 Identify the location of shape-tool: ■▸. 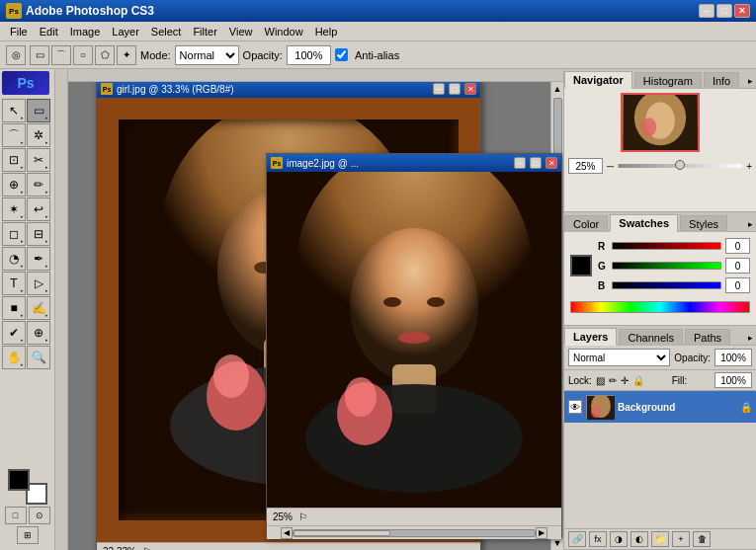
(14, 308).